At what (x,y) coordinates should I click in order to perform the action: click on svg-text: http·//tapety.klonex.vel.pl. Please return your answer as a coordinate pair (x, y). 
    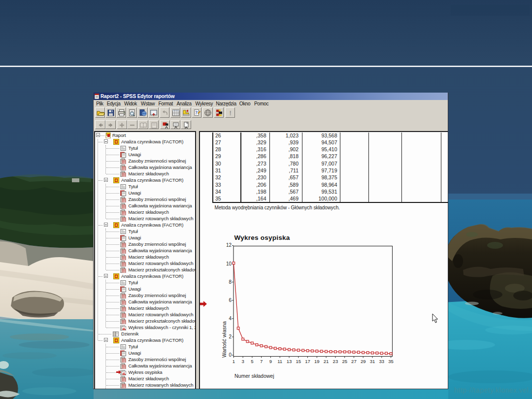
    Looking at the image, I should click on (493, 390).